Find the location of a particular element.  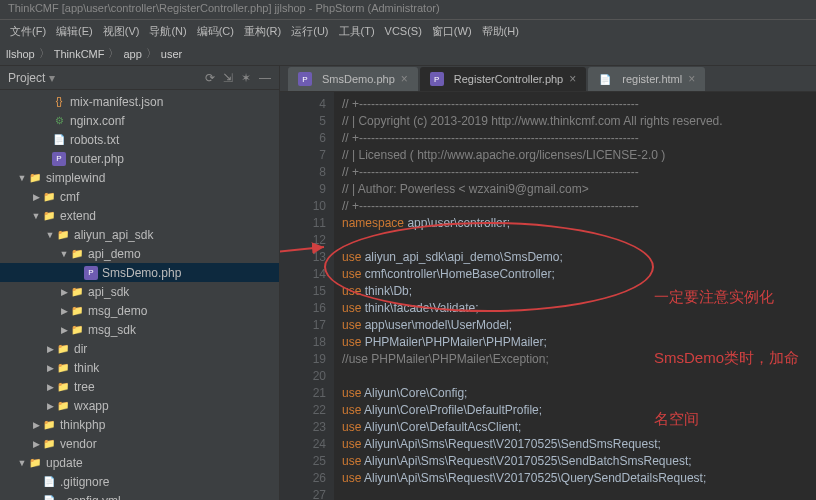

menu-item: 运行(U) is located at coordinates (310, 32).